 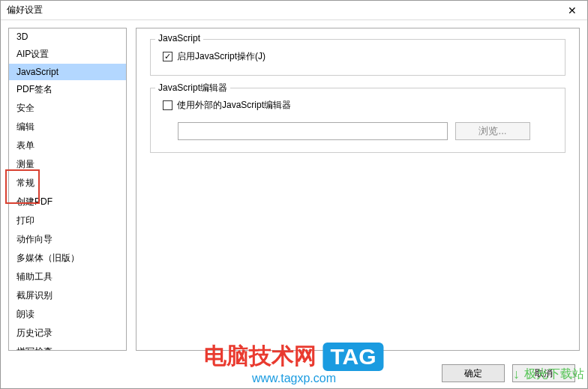 What do you see at coordinates (68, 333) in the screenshot?
I see `sidebar-item-16: 历史记录` at bounding box center [68, 333].